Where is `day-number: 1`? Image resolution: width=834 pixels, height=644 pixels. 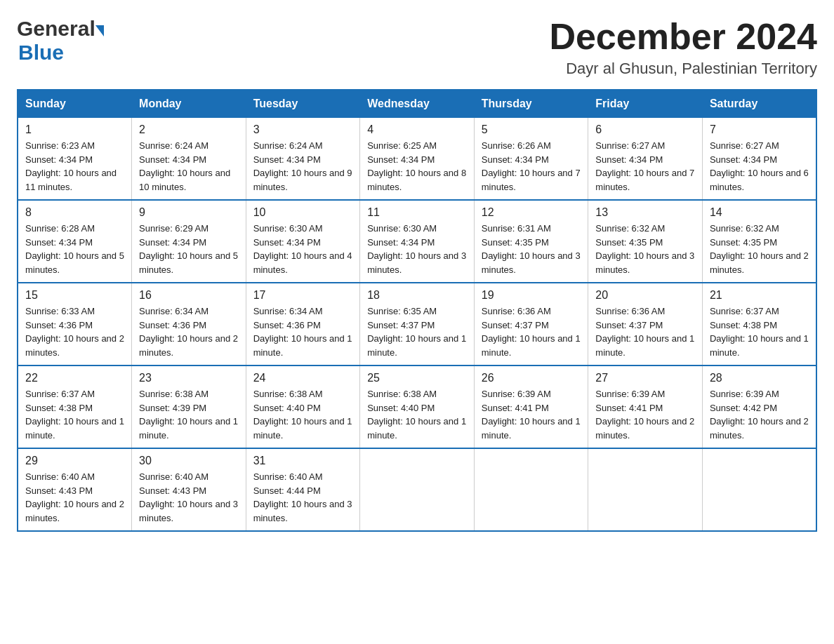 day-number: 1 is located at coordinates (74, 130).